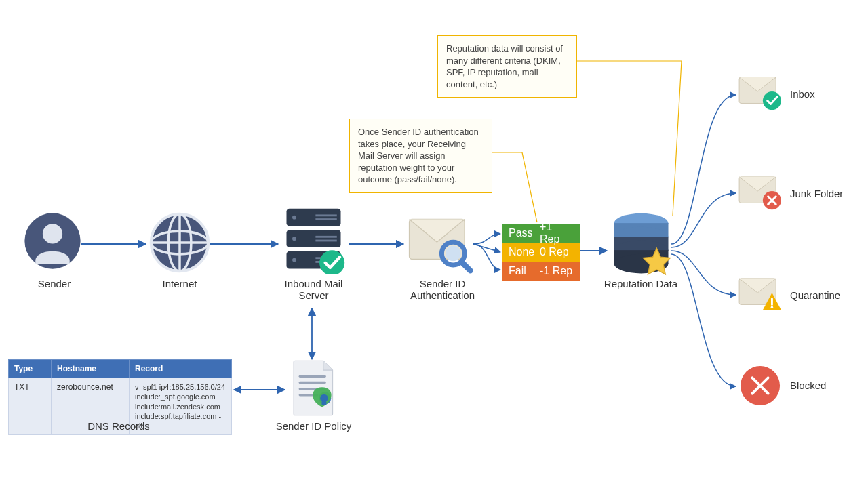  Describe the element at coordinates (180, 244) in the screenshot. I see `internet-icon` at that location.